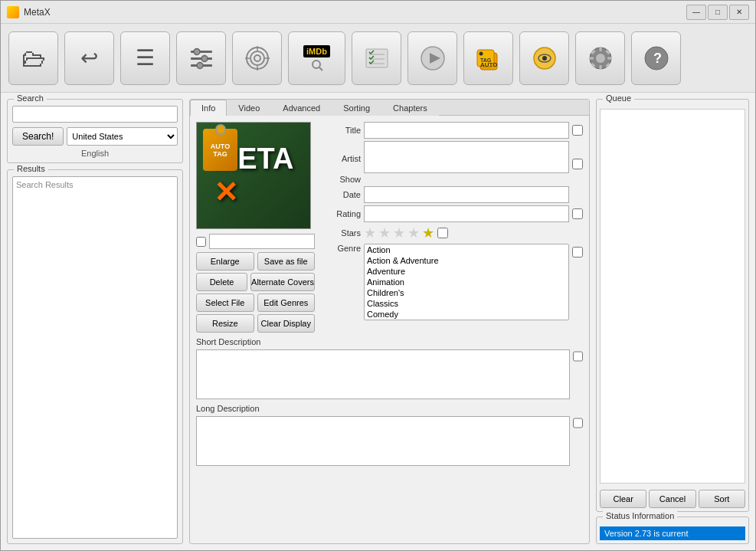  I want to click on genre-row: Genre Action Action & Adventure Adventur…, so click(453, 282).